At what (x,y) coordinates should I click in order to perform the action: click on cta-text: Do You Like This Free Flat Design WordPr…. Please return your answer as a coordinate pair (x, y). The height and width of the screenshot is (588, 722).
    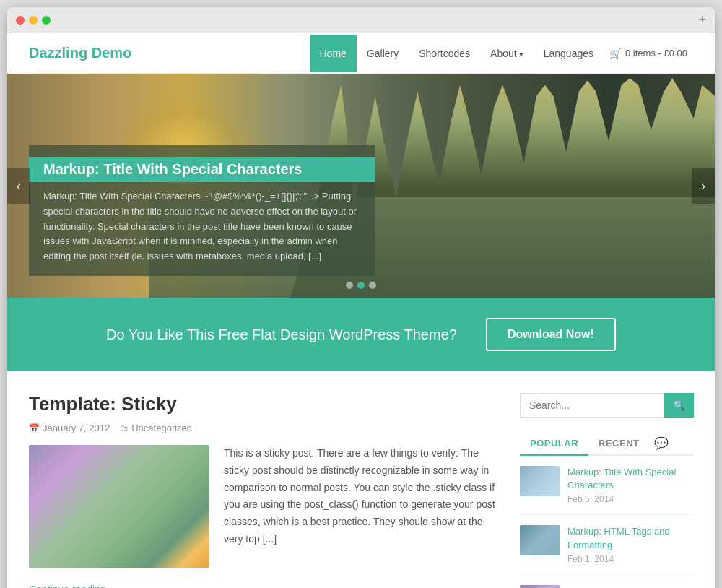
    Looking at the image, I should click on (282, 335).